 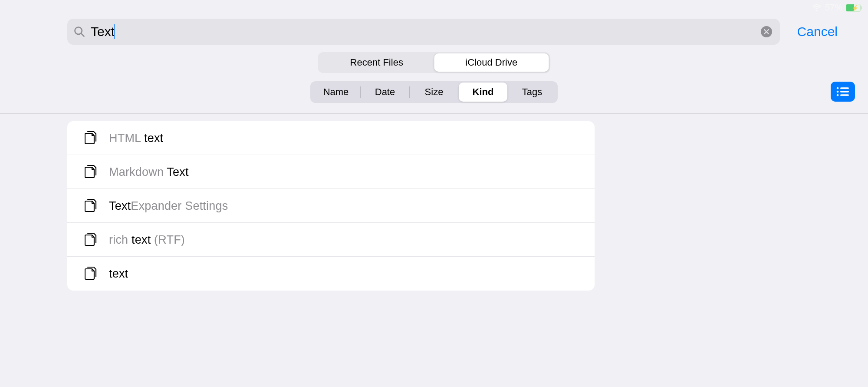 I want to click on divider, so click(x=434, y=114).